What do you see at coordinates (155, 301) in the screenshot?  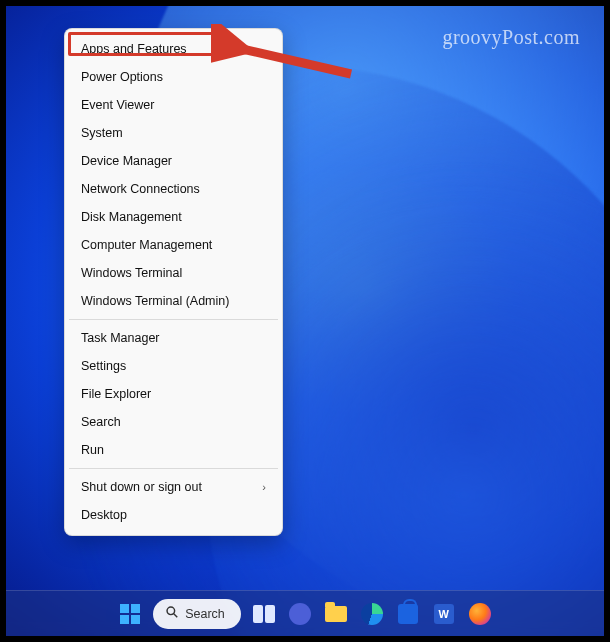 I see `menu-item-label: Windows Terminal (Admin)` at bounding box center [155, 301].